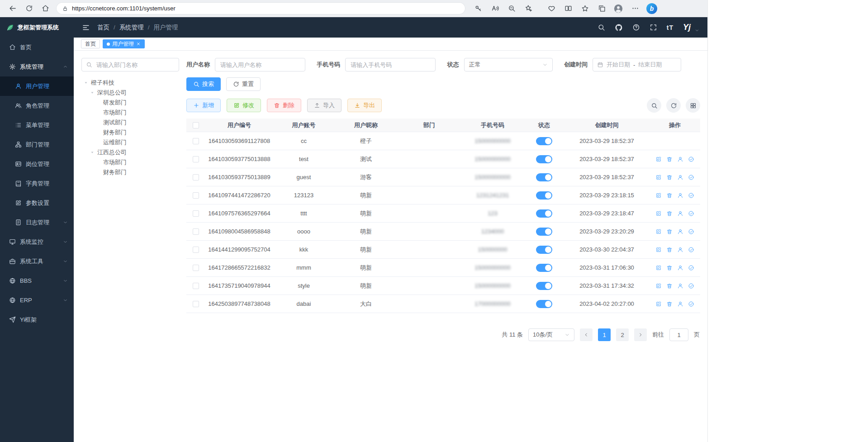 This screenshot has height=442, width=868. Describe the element at coordinates (284, 105) in the screenshot. I see `delete-button: 删除` at that location.